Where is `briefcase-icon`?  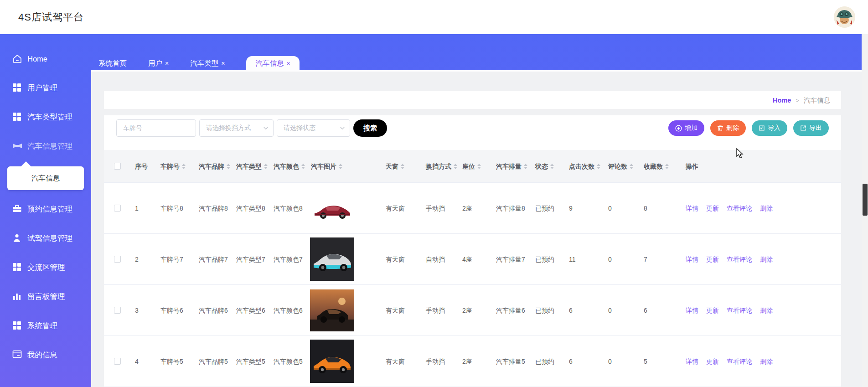 briefcase-icon is located at coordinates (17, 209).